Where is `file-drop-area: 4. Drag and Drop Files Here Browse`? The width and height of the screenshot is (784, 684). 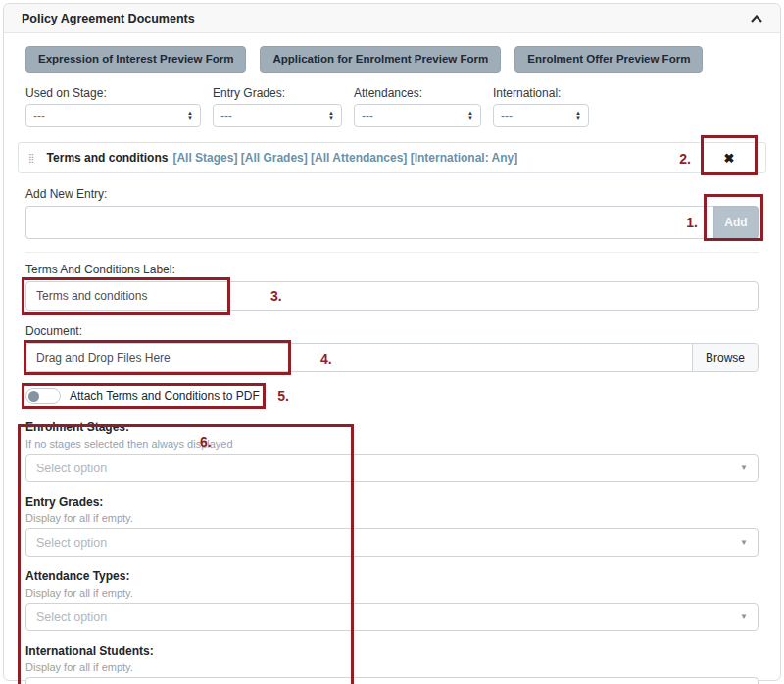 file-drop-area: 4. Drag and Drop Files Here Browse is located at coordinates (392, 358).